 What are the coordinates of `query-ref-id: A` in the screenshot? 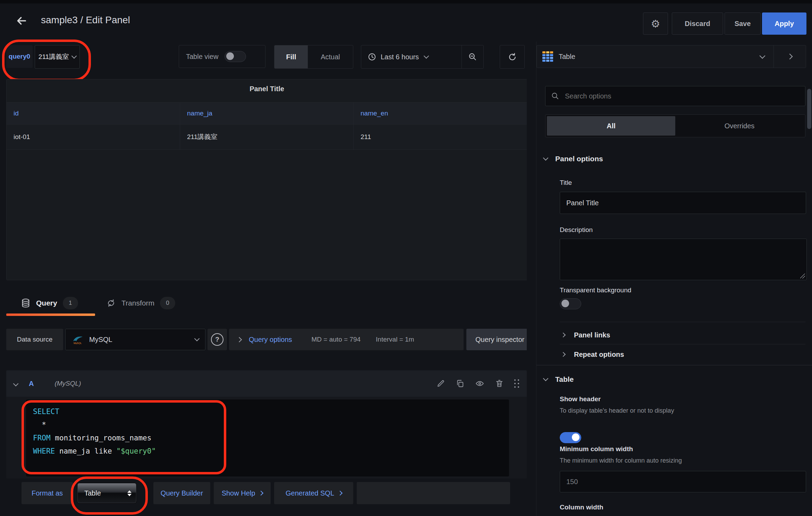 It's located at (31, 384).